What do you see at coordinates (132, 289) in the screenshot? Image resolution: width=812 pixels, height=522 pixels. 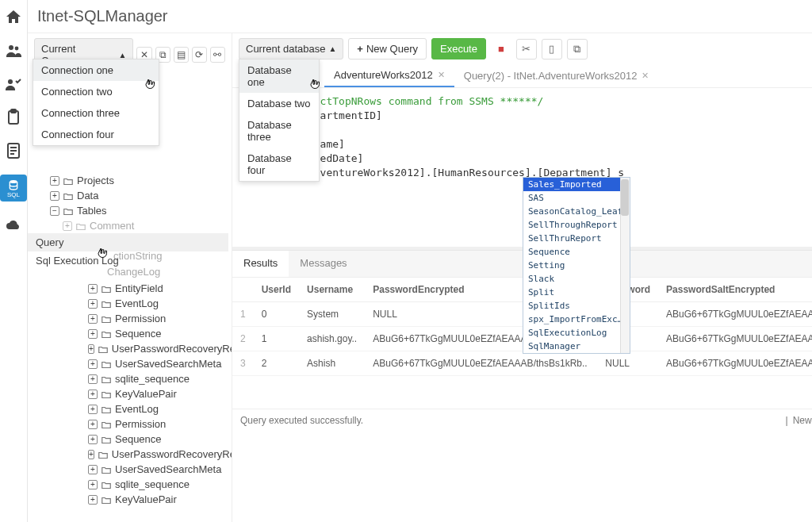 I see `tree-table-node: +EntityField` at bounding box center [132, 289].